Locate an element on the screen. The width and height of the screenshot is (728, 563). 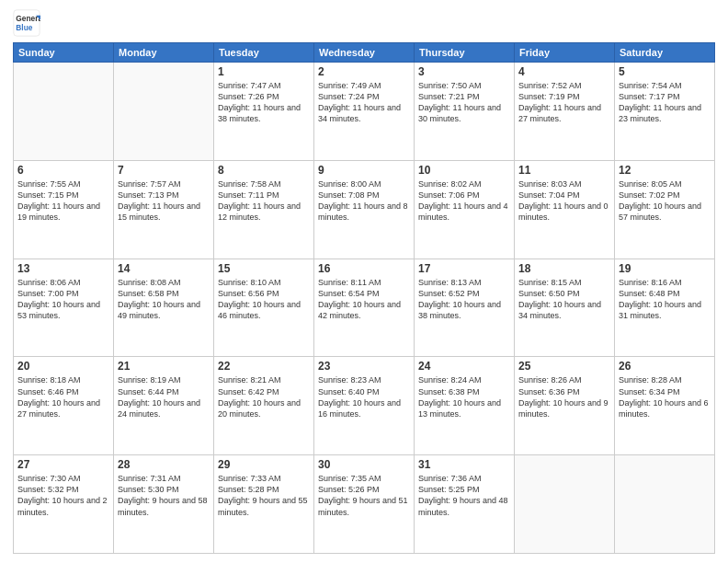
calendar-cell: 5Sunrise: 7:54 AM Sunset: 7:17 PM Daylig… is located at coordinates (665, 112).